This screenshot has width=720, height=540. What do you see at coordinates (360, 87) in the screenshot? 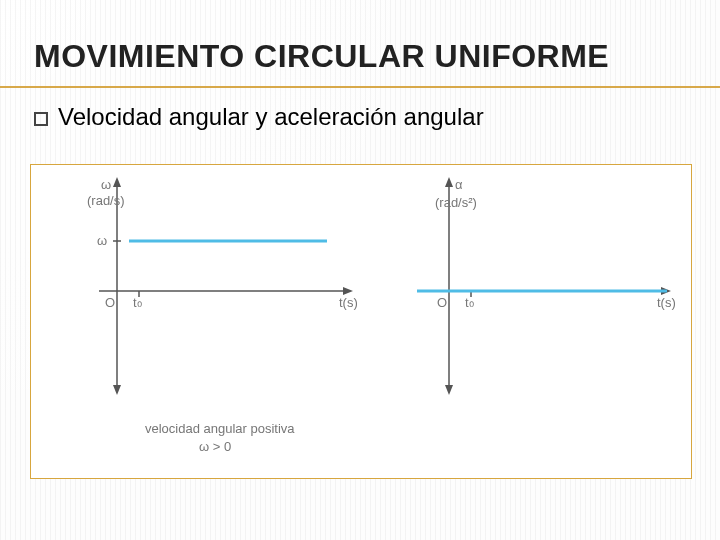
I see `title-underline` at bounding box center [360, 87].